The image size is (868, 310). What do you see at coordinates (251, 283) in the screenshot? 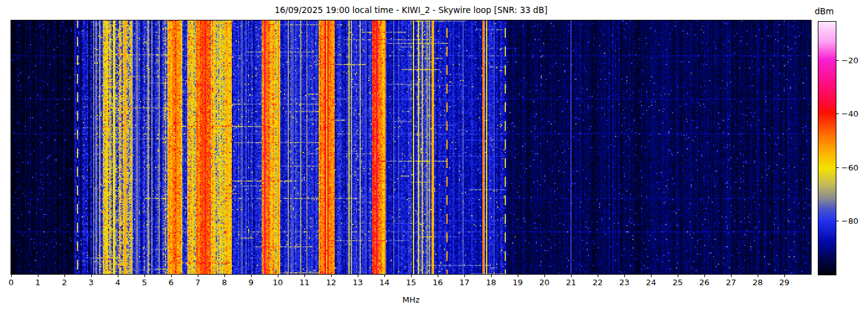
I see `x-tick-label: 9` at bounding box center [251, 283].